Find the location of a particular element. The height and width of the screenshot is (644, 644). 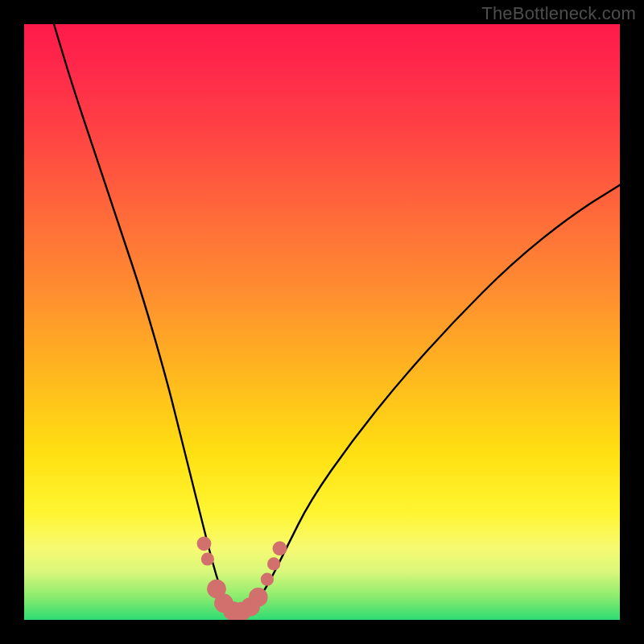

highlight-dots is located at coordinates (242, 578).